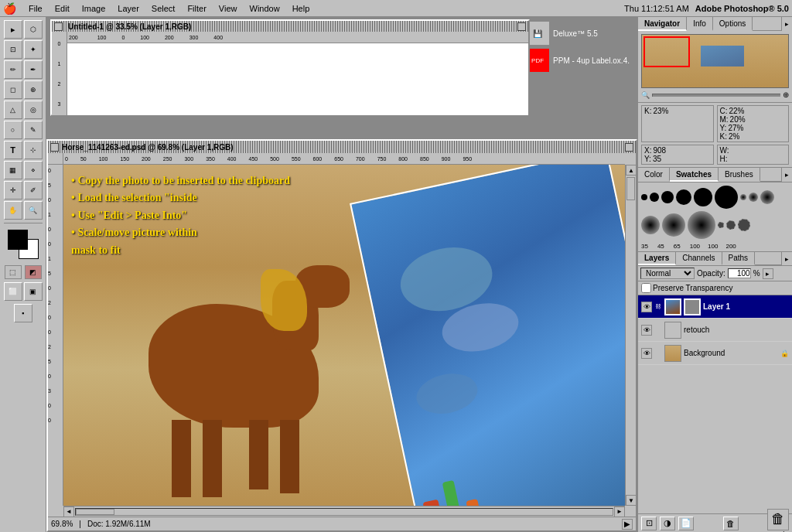 The height and width of the screenshot is (532, 792). Describe the element at coordinates (33, 190) in the screenshot. I see `notes-tool: ✐` at that location.